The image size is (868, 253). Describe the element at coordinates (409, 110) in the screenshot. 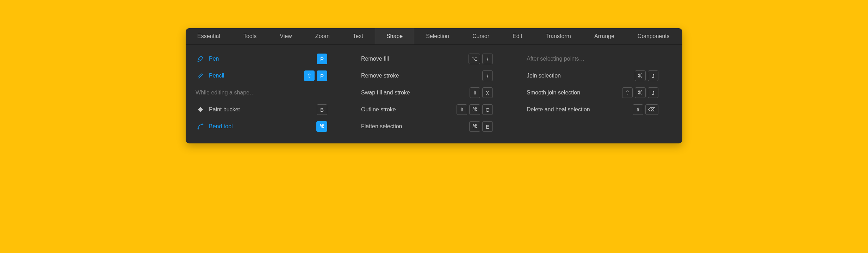

I see `shortcut-label: Outline stroke` at that location.